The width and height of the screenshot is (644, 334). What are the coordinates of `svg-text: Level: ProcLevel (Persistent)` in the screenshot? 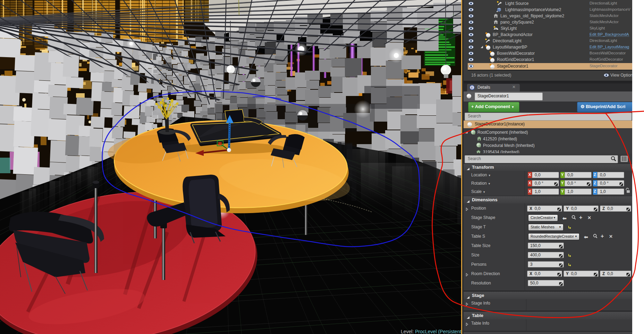 It's located at (431, 331).